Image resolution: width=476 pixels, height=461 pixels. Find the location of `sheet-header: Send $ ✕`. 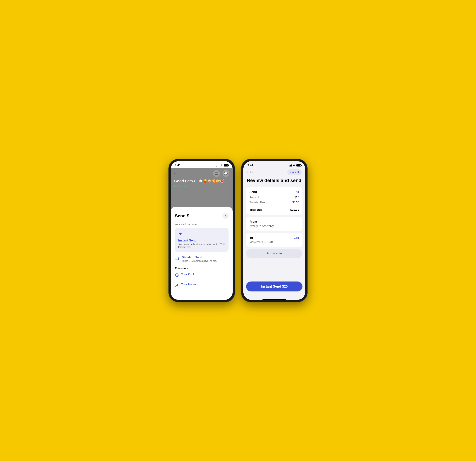

sheet-header: Send $ ✕ is located at coordinates (202, 216).